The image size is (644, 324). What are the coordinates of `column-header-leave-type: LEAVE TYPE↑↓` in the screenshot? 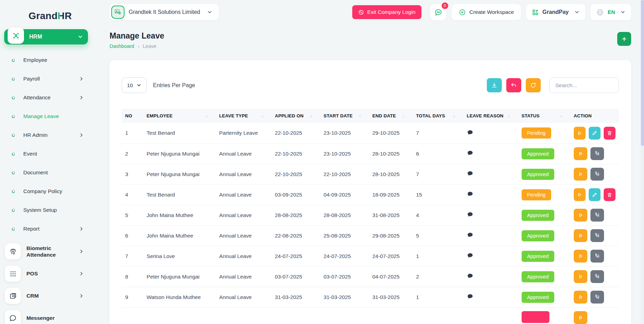 It's located at (243, 116).